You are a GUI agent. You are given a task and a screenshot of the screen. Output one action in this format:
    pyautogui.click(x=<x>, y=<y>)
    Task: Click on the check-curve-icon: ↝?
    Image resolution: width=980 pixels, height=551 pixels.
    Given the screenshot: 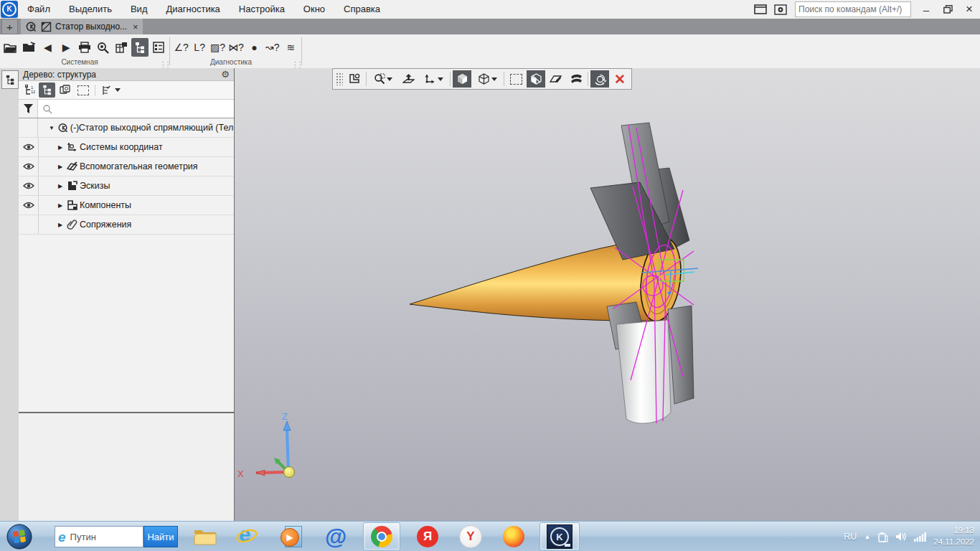 What is the action you would take?
    pyautogui.click(x=273, y=47)
    